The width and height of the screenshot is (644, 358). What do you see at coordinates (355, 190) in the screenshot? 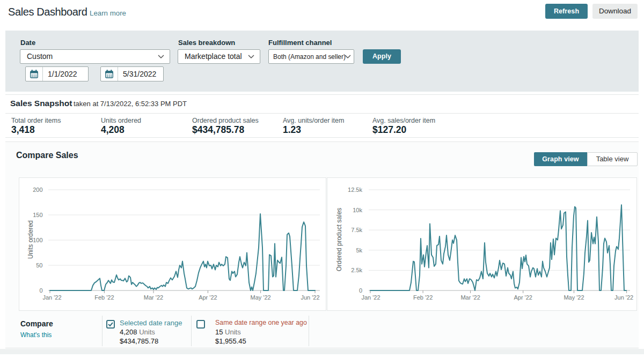
I see `svg-text: 12.5k` at bounding box center [355, 190].